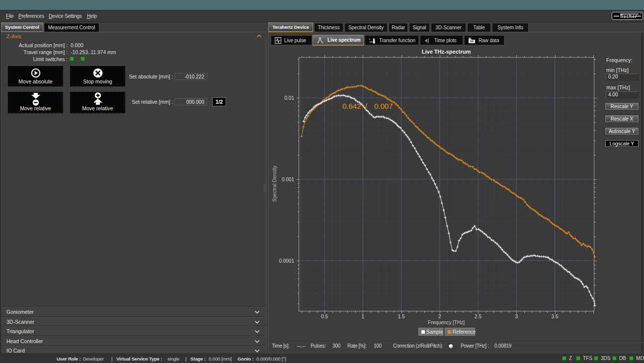  What do you see at coordinates (440, 317) in the screenshot?
I see `svg-text: 2` at bounding box center [440, 317].